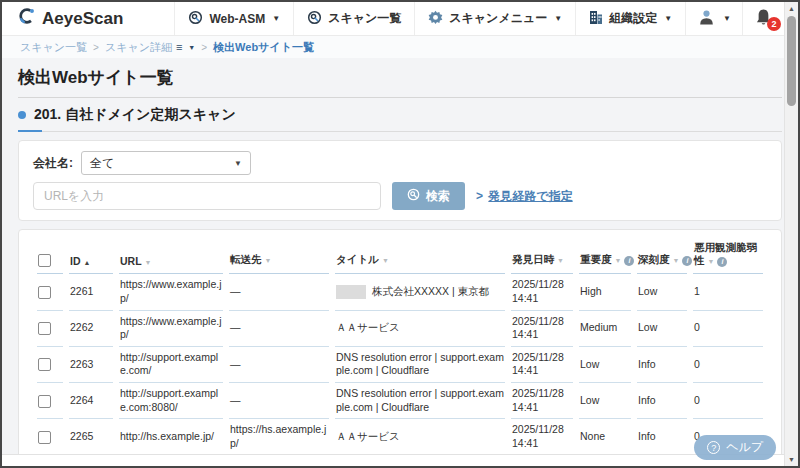 This screenshot has height=468, width=800. Describe the element at coordinates (102, 164) in the screenshot. I see `company-select-value: 全て` at that location.